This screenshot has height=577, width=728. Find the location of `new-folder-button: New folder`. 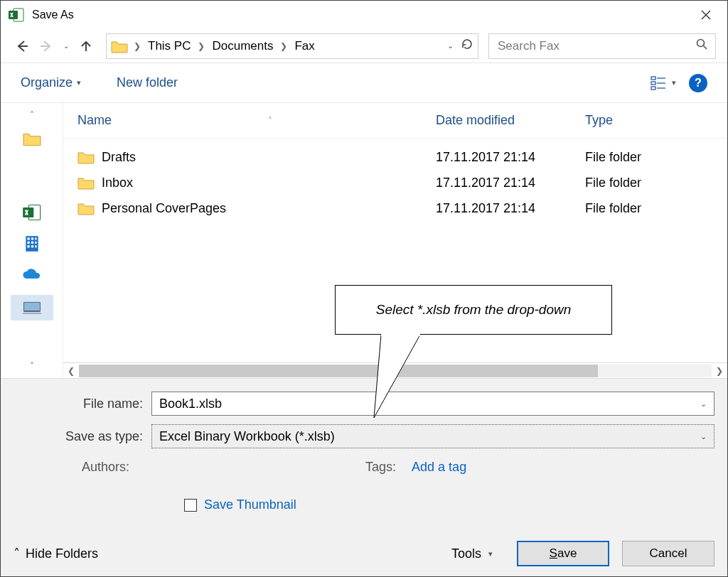

new-folder-button: New folder is located at coordinates (147, 82).